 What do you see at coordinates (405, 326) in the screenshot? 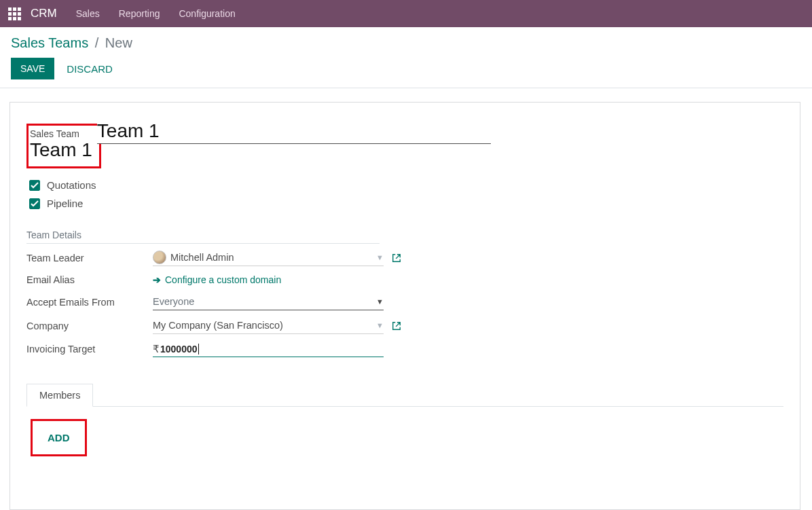
I see `company-row: Company ▼` at bounding box center [405, 326].